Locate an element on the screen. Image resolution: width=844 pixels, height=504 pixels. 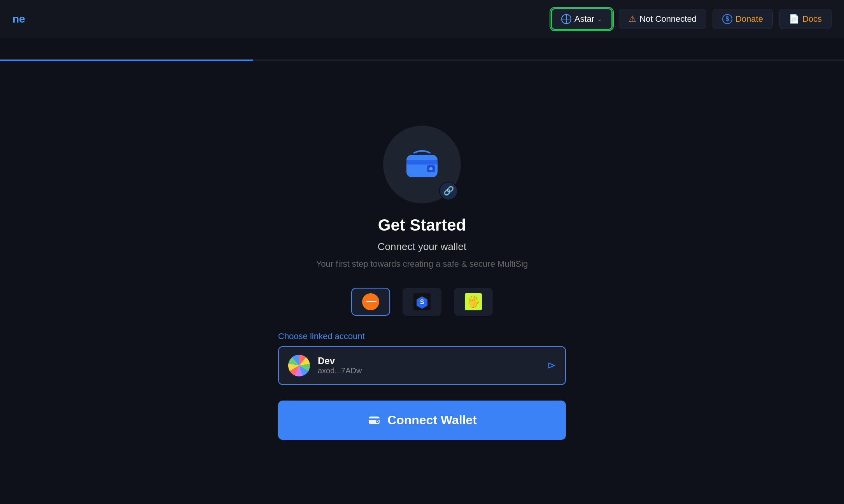
subwallet-icon: S is located at coordinates (422, 302).